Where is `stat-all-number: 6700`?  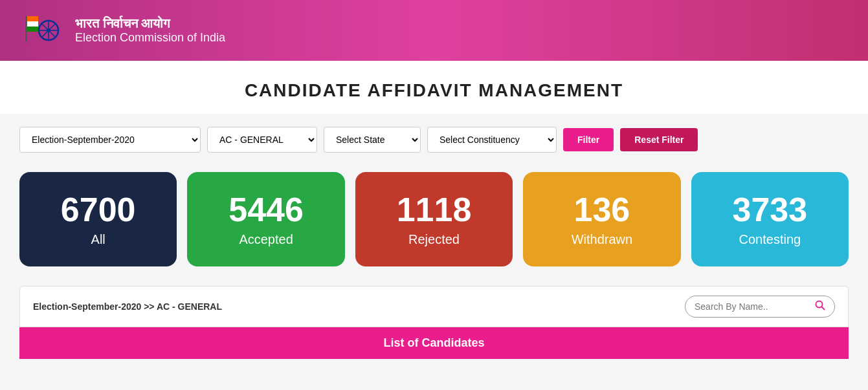
stat-all-number: 6700 is located at coordinates (98, 210).